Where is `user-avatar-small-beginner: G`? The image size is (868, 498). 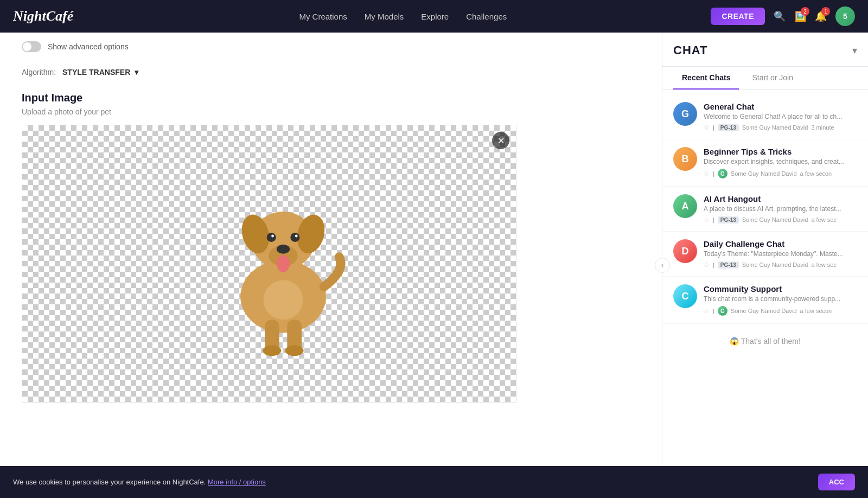 user-avatar-small-beginner: G is located at coordinates (723, 174).